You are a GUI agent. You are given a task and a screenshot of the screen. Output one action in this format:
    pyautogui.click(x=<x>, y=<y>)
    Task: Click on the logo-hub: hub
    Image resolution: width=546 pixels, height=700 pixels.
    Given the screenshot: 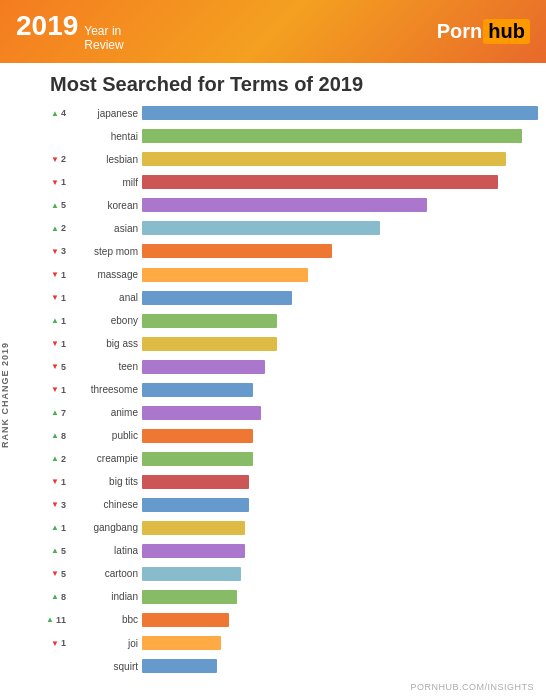 What is the action you would take?
    pyautogui.click(x=506, y=32)
    